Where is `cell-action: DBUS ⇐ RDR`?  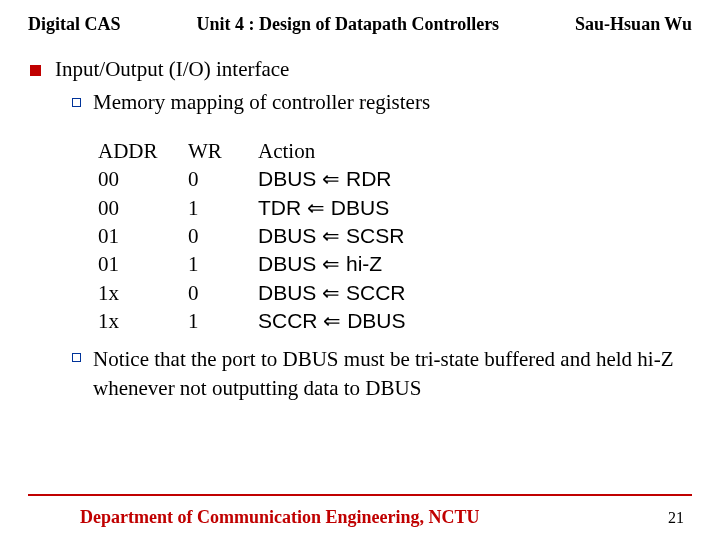 cell-action: DBUS ⇐ RDR is located at coordinates (475, 179).